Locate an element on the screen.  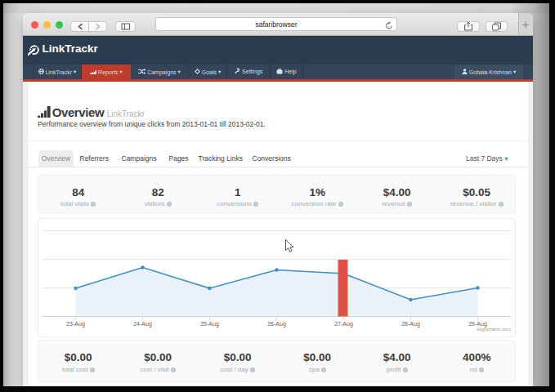
svg-text: 27-Aug is located at coordinates (343, 324).